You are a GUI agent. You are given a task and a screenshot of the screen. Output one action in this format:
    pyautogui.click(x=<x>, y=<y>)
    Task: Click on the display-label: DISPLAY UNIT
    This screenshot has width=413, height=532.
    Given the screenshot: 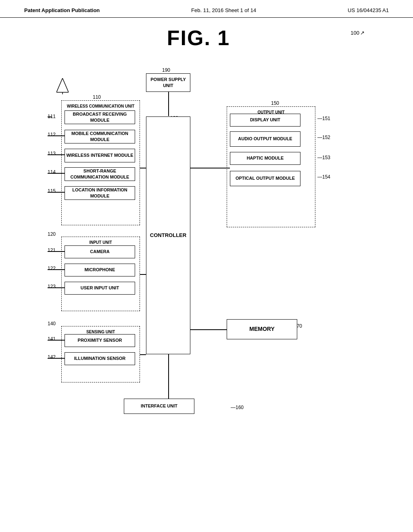 What is the action you would take?
    pyautogui.click(x=265, y=120)
    